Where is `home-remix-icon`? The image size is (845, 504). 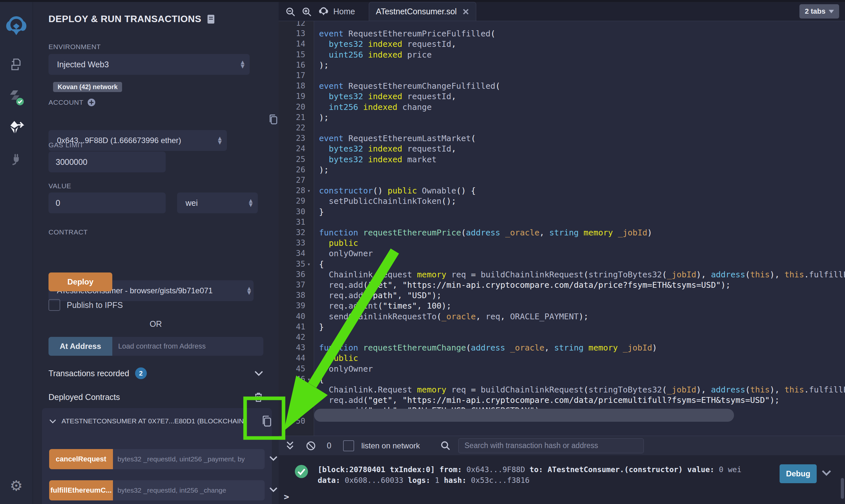 home-remix-icon is located at coordinates (324, 12).